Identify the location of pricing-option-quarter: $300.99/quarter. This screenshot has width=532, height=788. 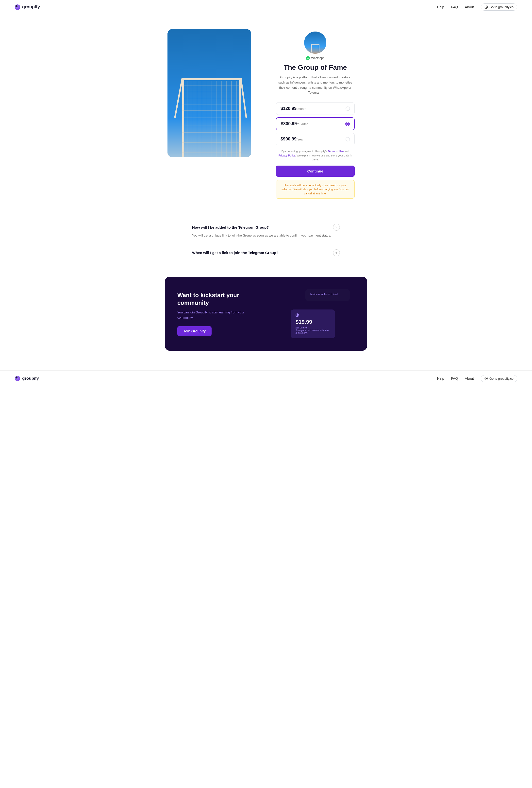
(315, 124).